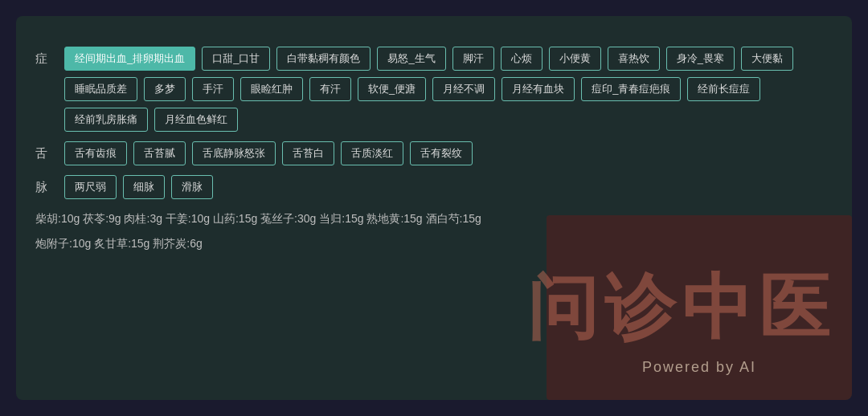 Image resolution: width=868 pixels, height=416 pixels. Describe the element at coordinates (196, 120) in the screenshot. I see `tag-item: 月经血色鲜红` at that location.